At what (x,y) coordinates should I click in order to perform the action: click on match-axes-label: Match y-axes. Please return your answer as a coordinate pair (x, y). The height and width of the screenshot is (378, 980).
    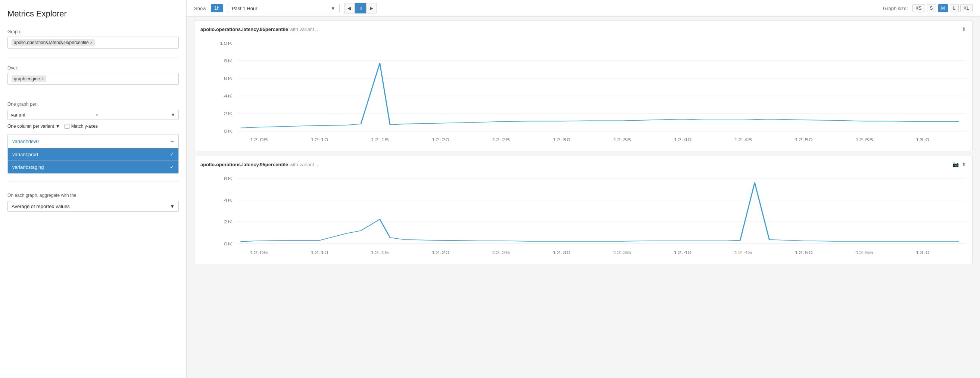
    Looking at the image, I should click on (81, 126).